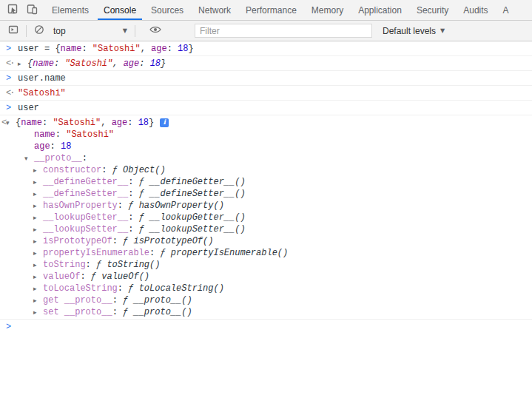  What do you see at coordinates (155, 31) in the screenshot?
I see `eye-icon` at bounding box center [155, 31].